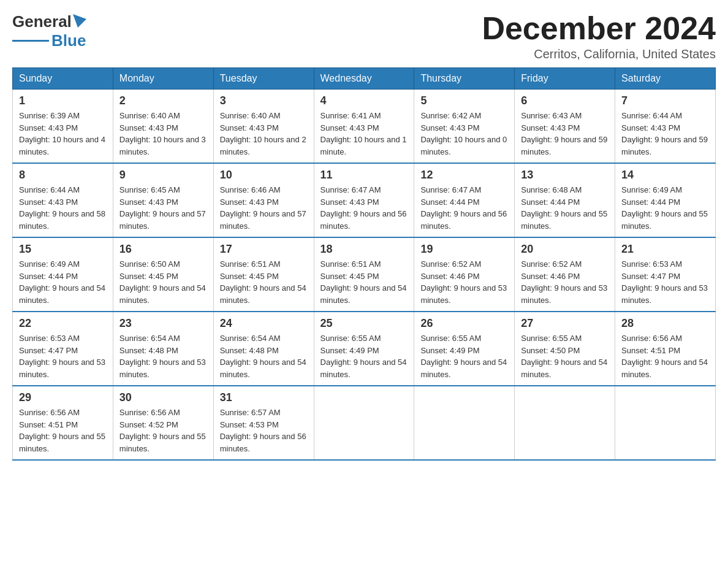 This screenshot has width=728, height=563. Describe the element at coordinates (49, 31) in the screenshot. I see `logo: General Blue` at that location.